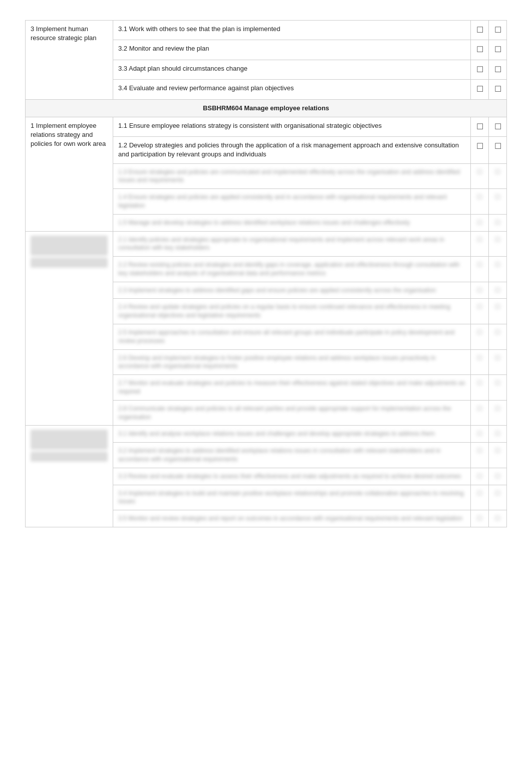  Describe the element at coordinates (498, 89) in the screenshot. I see `checkbox-3-4-2: ☐` at that location.